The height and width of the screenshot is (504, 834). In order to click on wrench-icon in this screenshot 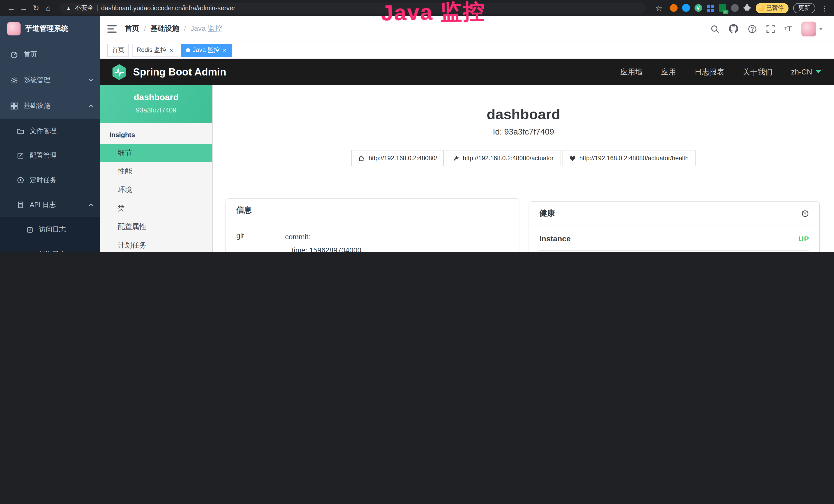, I will do `click(456, 158)`.